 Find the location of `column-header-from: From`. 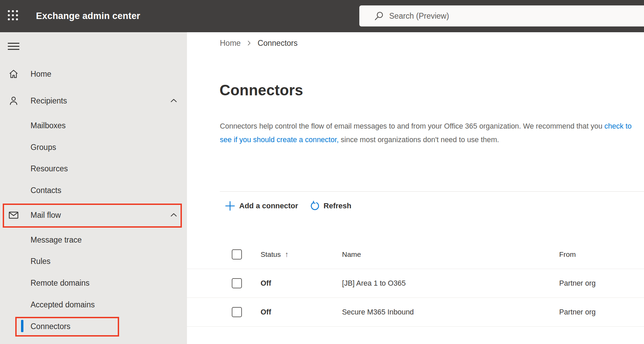

column-header-from: From is located at coordinates (567, 254).